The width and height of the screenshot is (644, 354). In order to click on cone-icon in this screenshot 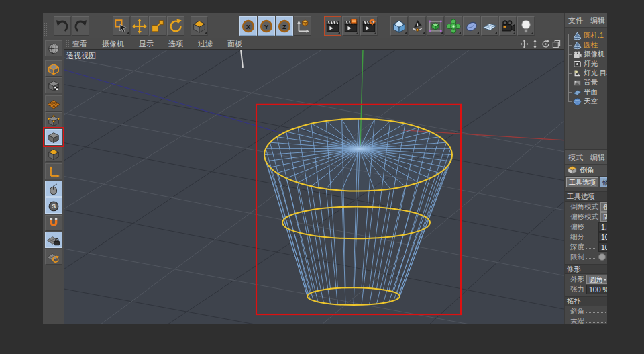, I will do `click(577, 46)`.